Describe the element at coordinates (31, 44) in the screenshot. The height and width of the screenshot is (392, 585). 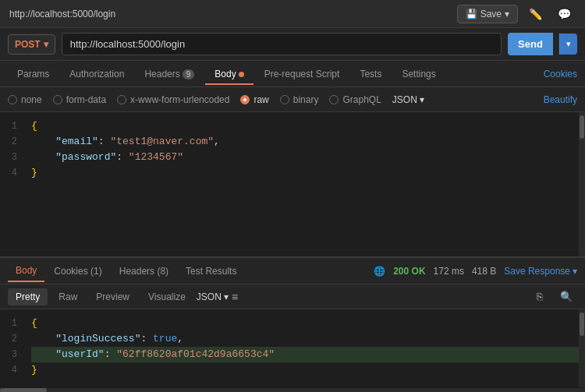
I see `method-select: POST ▾` at that location.